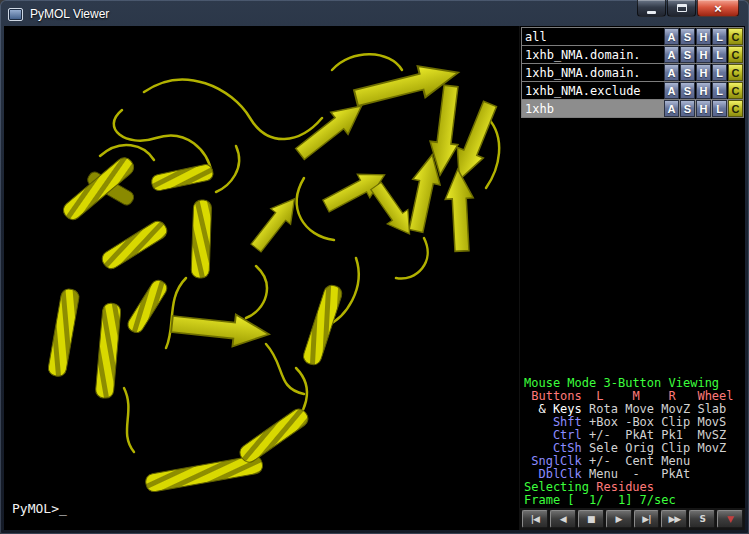 This screenshot has width=749, height=534. Describe the element at coordinates (619, 519) in the screenshot. I see `play-button: ▶` at that location.